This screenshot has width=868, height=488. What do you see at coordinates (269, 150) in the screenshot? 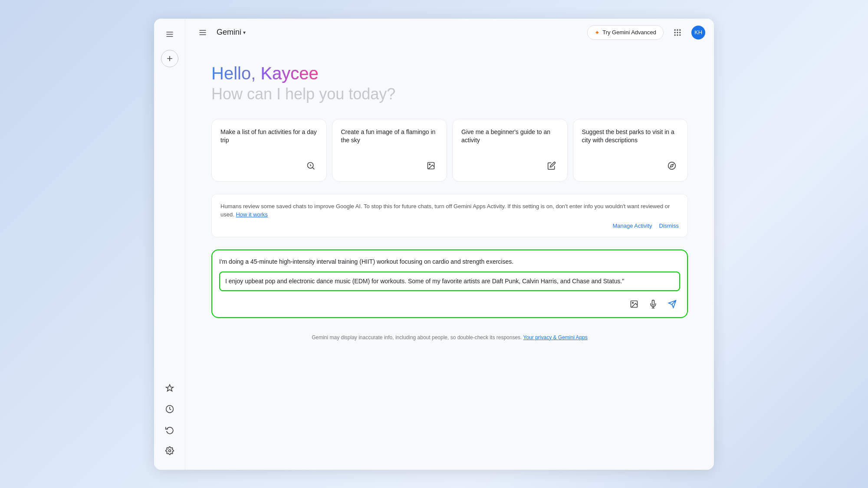
I see `card-activities: Make a list of fun activities for a day …` at bounding box center [269, 150].